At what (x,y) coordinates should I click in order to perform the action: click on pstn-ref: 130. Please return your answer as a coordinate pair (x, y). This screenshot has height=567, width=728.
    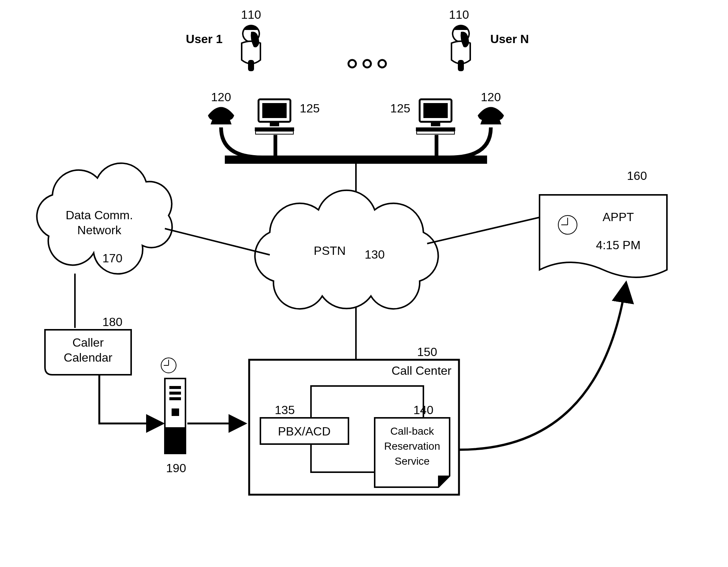
    Looking at the image, I should click on (375, 254).